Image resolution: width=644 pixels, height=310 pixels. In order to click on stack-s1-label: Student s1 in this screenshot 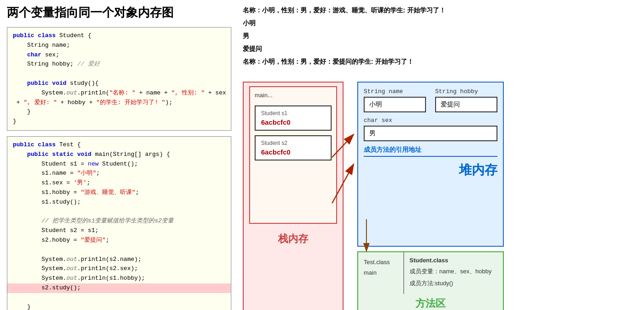, I will do `click(293, 113)`.